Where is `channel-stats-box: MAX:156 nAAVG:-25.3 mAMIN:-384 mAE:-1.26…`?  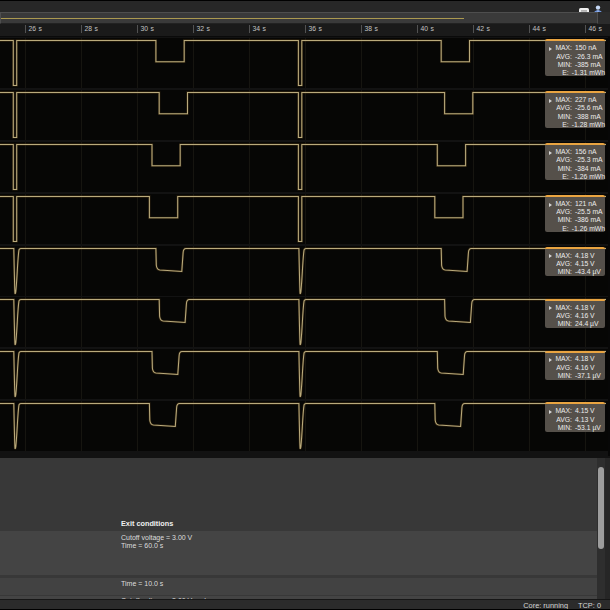 channel-stats-box: MAX:156 nAAVG:-25.3 mAMIN:-384 mAE:-1.26… is located at coordinates (575, 162).